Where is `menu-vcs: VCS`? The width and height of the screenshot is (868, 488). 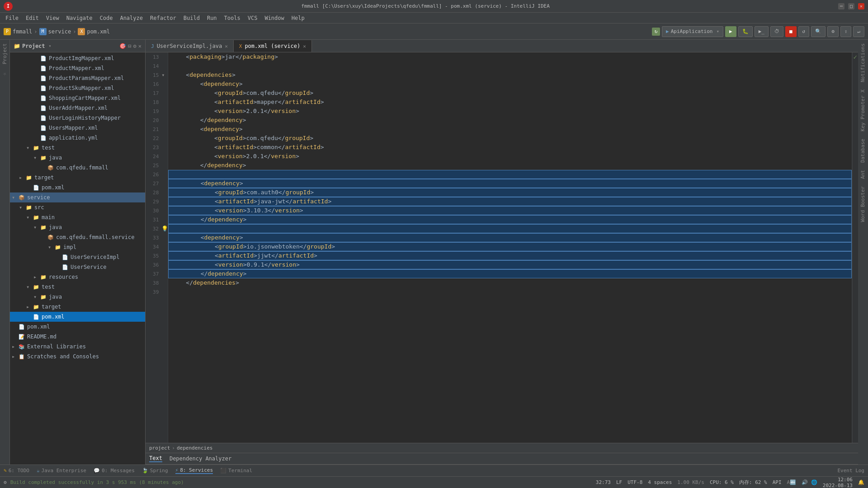 menu-vcs: VCS is located at coordinates (253, 18).